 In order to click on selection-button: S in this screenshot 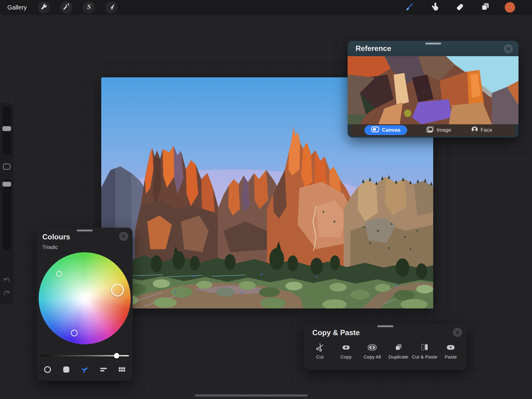, I will do `click(89, 7)`.